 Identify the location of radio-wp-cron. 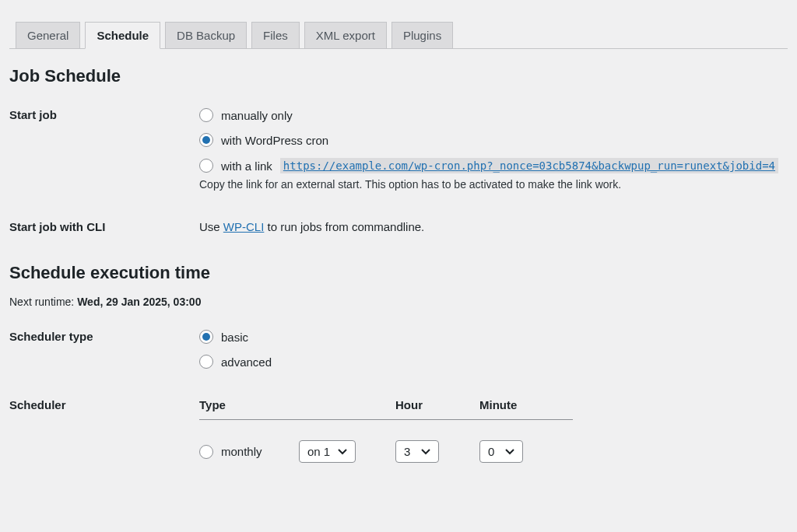
(206, 140).